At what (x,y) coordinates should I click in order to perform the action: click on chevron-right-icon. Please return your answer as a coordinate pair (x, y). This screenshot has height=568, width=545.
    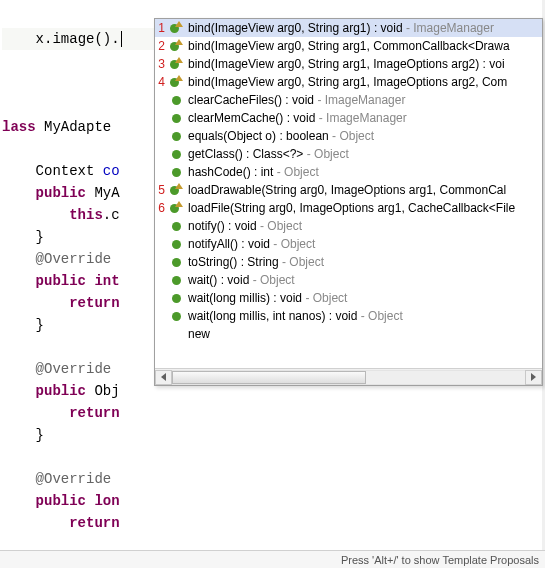
    Looking at the image, I should click on (534, 377).